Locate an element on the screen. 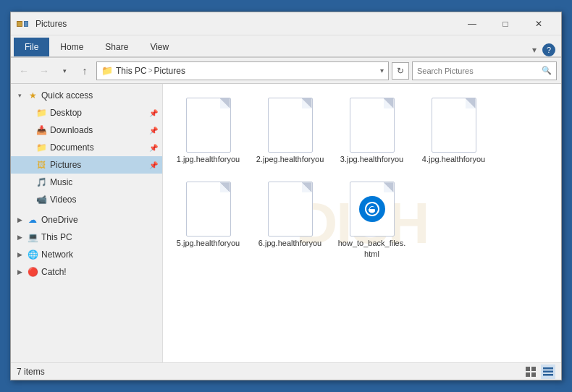  list-item: 4.jpg.healthforyou is located at coordinates (453, 130).